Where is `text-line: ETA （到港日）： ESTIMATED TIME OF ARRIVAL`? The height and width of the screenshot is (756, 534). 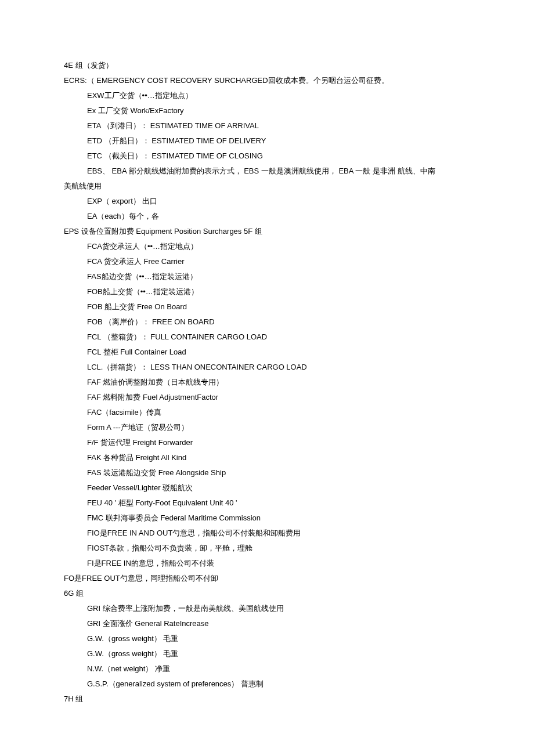
text-line: ETA （到港日）： ESTIMATED TIME OF ARRIVAL is located at coordinates (267, 126).